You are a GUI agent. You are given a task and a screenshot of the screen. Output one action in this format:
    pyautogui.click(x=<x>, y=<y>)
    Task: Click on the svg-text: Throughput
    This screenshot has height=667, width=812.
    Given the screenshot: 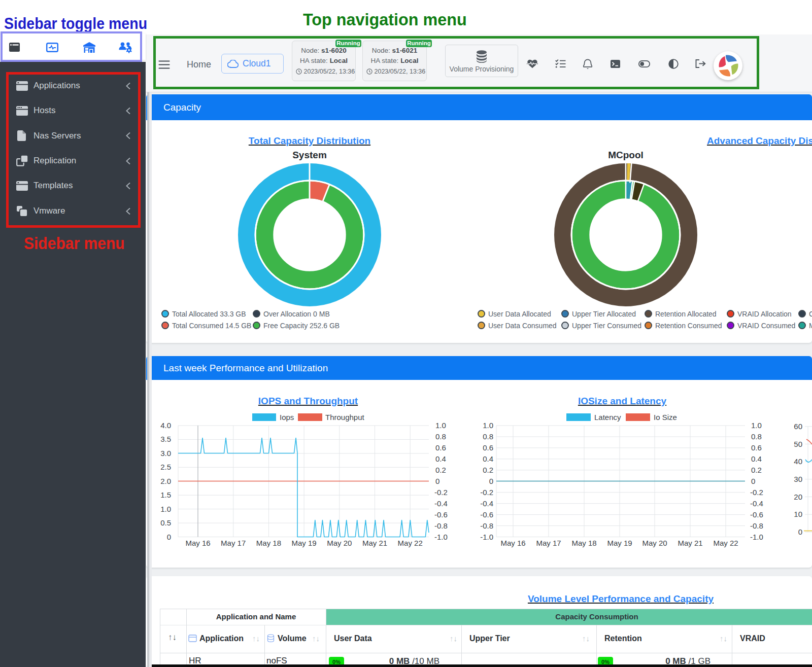 What is the action you would take?
    pyautogui.click(x=345, y=417)
    